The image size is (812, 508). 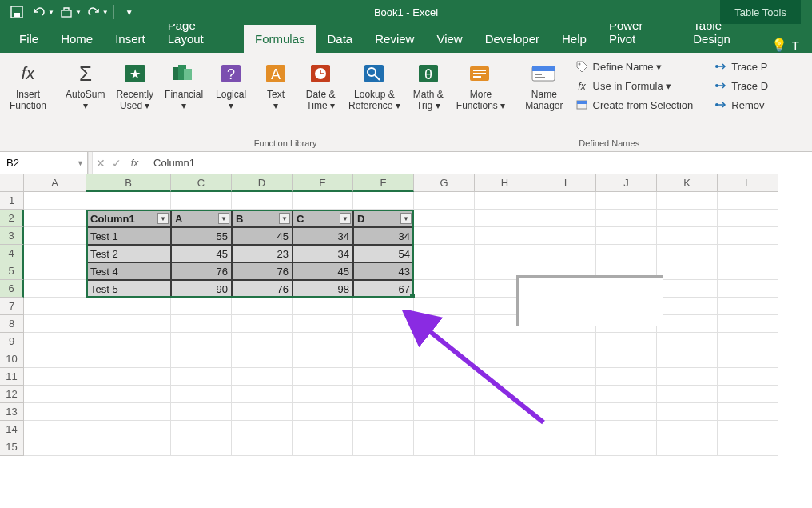 I want to click on cell-B10, so click(x=129, y=359).